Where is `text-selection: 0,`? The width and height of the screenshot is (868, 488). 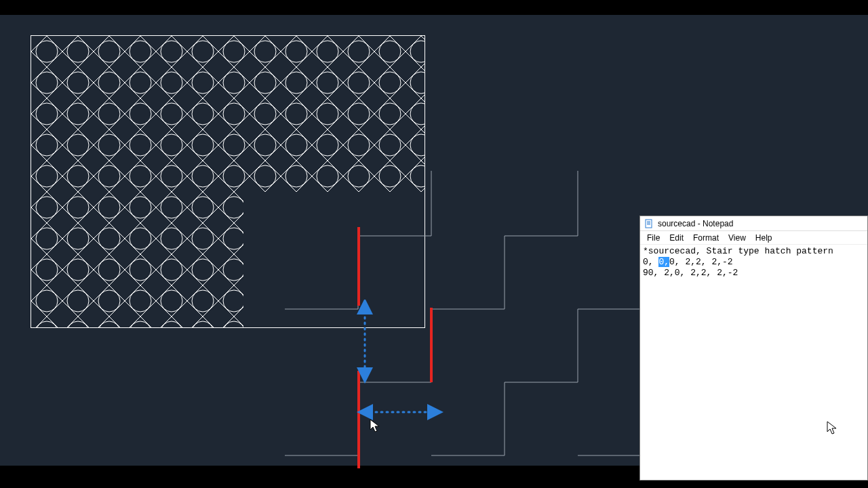 text-selection: 0, is located at coordinates (664, 262).